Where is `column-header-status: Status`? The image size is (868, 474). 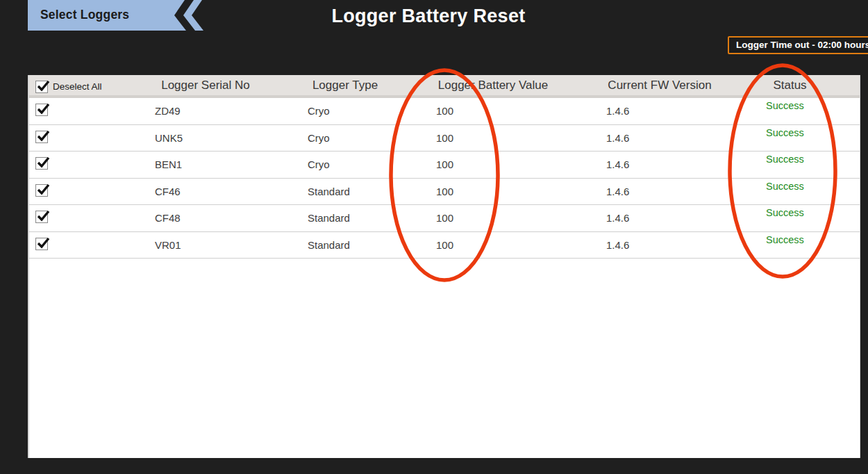 column-header-status: Status is located at coordinates (790, 85).